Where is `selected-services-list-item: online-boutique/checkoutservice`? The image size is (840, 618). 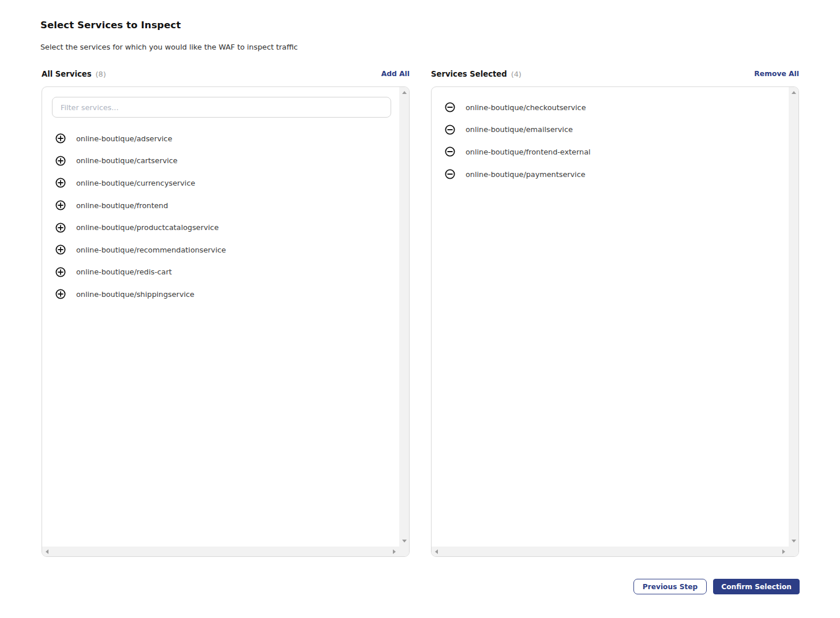
selected-services-list-item: online-boutique/checkoutservice is located at coordinates (610, 107).